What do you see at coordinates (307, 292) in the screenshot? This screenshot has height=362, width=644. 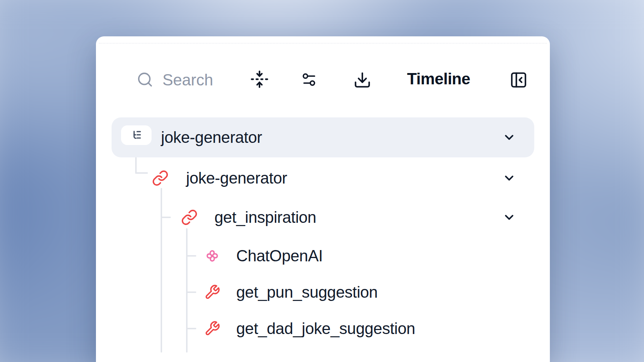 I see `tree-row-label: get_pun_suggestion` at bounding box center [307, 292].